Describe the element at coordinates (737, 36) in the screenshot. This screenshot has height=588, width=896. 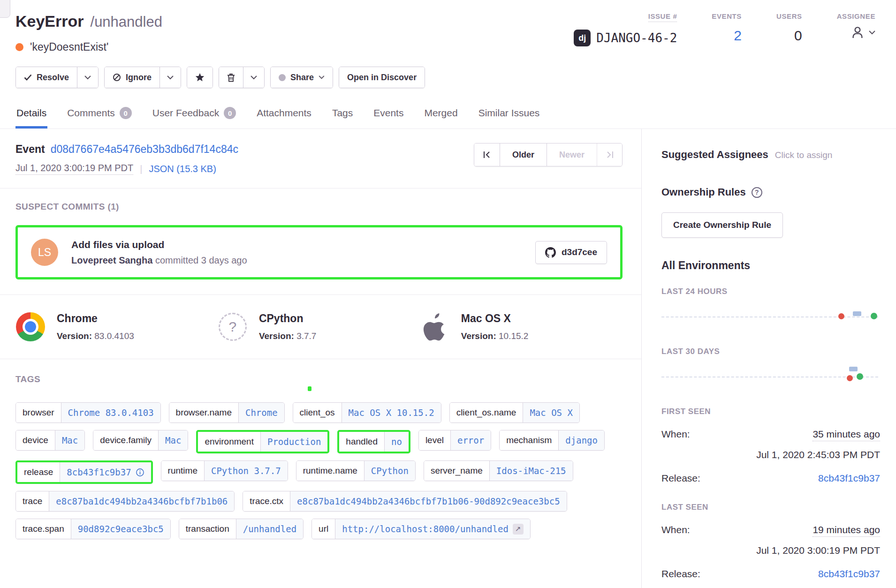
I see `events-count: 2` at that location.